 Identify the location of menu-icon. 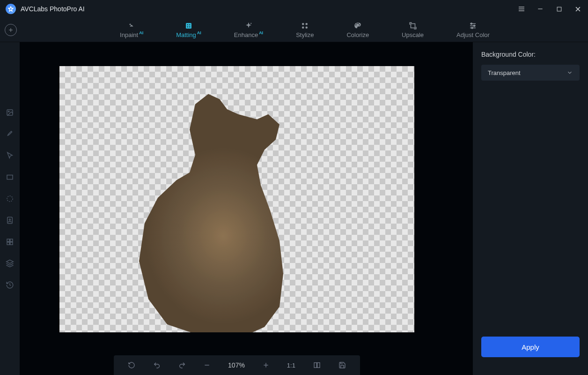
(522, 9).